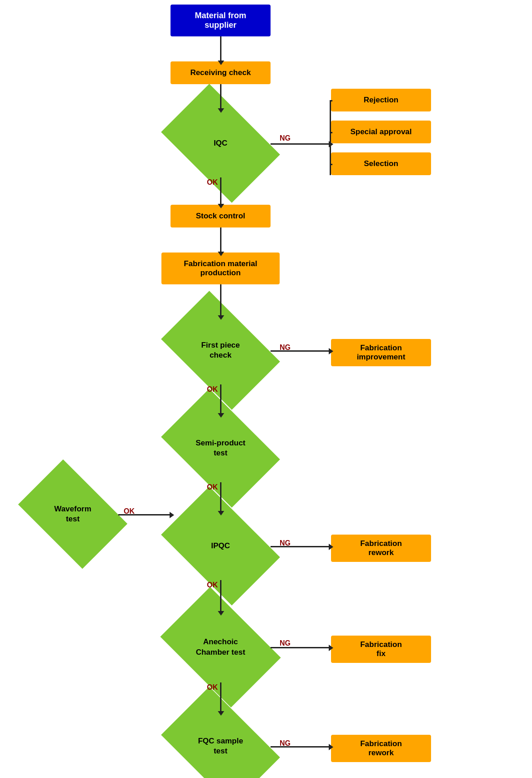 The image size is (532, 778). I want to click on arrow-iqc-stock, so click(221, 191).